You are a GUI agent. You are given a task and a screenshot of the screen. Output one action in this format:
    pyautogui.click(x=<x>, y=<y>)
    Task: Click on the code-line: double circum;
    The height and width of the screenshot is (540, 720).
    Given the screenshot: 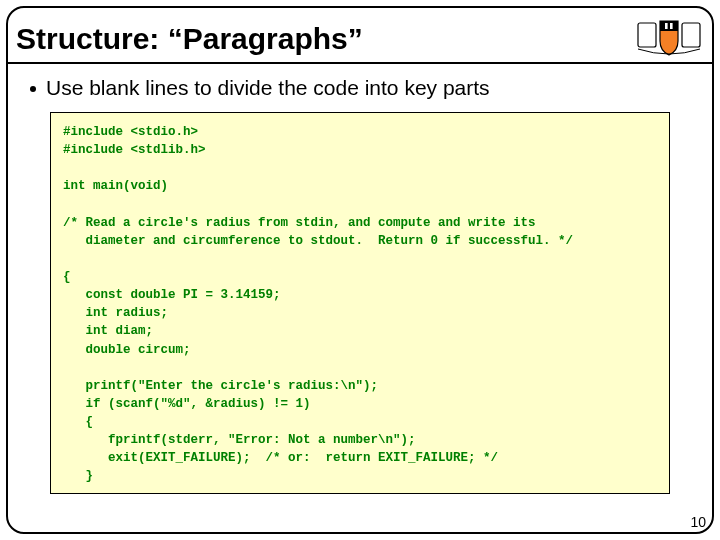 What is the action you would take?
    pyautogui.click(x=127, y=350)
    